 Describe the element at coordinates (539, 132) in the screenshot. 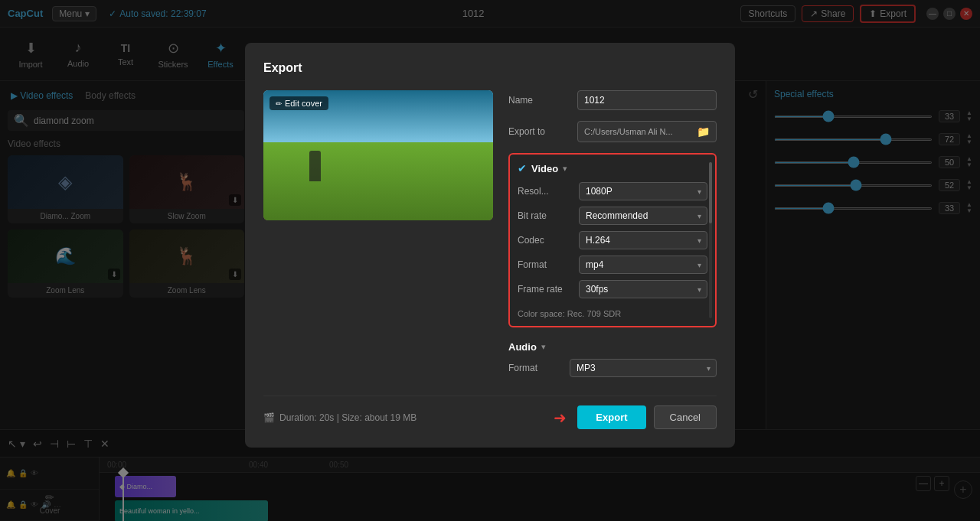

I see `export-to-label: Export to` at that location.